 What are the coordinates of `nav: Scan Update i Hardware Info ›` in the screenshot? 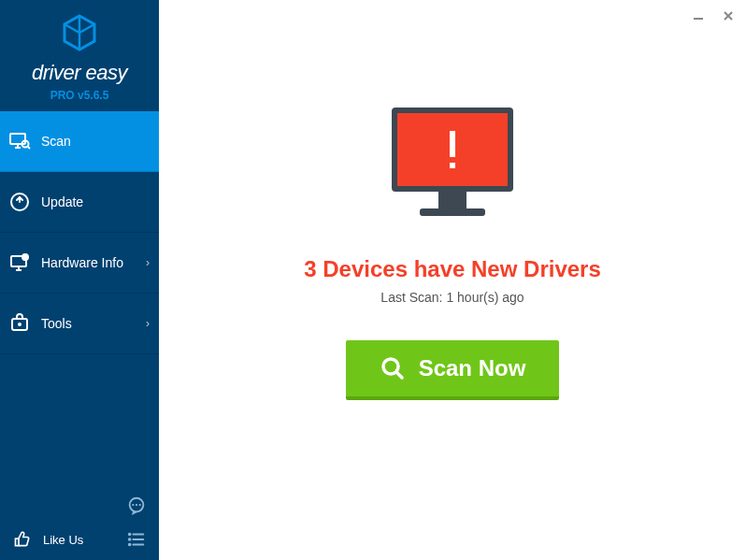 It's located at (79, 298).